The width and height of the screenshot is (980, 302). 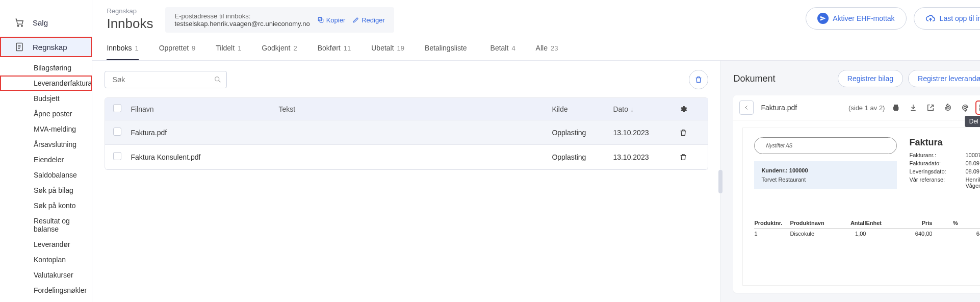 What do you see at coordinates (826, 171) in the screenshot?
I see `invoice-kunde-label: Kundenr.: 100000` at bounding box center [826, 171].